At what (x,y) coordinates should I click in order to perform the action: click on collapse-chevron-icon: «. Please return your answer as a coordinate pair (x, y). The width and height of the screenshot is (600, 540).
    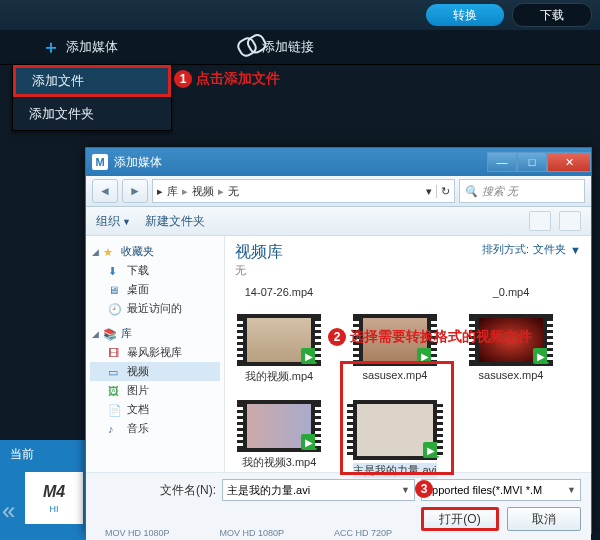
    Looking at the image, I should click on (4, 511).